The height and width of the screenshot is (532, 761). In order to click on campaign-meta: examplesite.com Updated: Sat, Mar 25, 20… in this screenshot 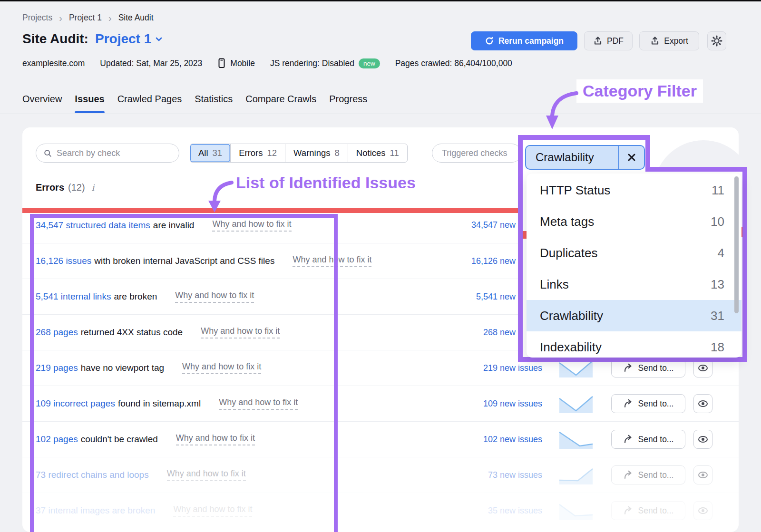, I will do `click(267, 63)`.